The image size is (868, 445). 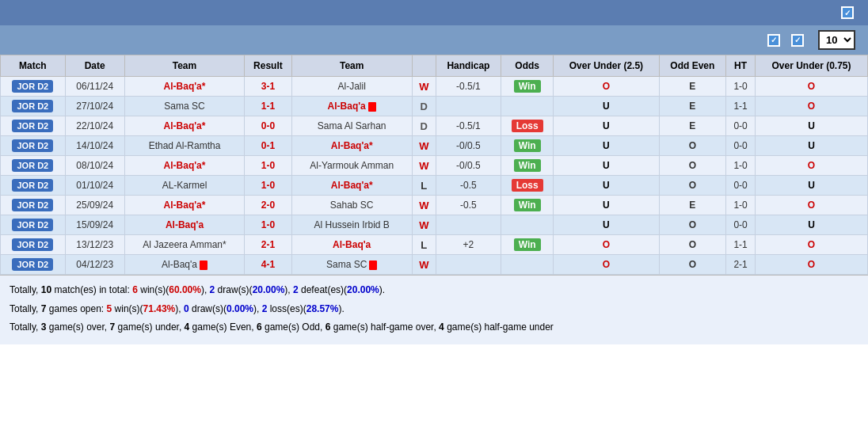 I want to click on cell-team2: Al-Jalil, so click(x=352, y=87).